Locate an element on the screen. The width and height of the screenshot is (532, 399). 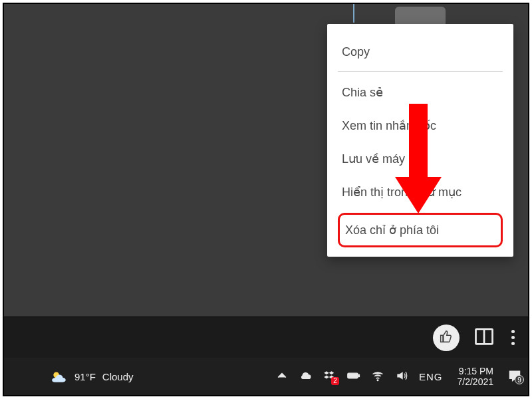
chevron-up-icon is located at coordinates (282, 376).